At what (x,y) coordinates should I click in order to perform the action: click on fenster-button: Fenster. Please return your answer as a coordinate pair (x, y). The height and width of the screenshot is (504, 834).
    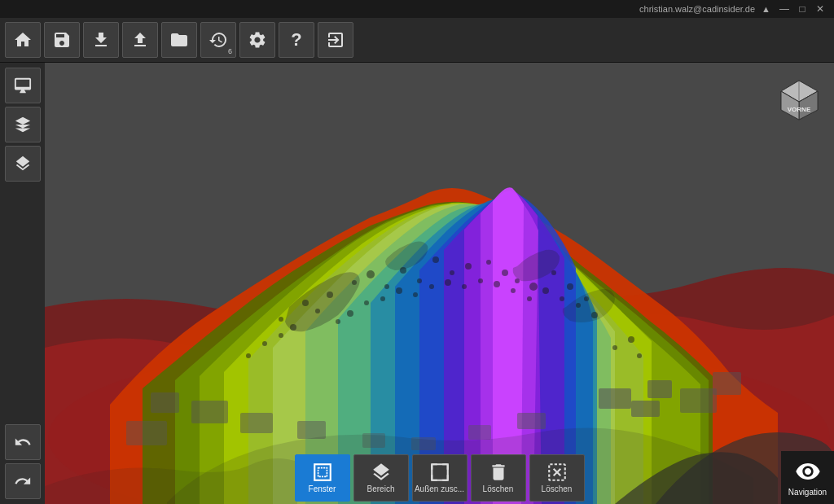
    Looking at the image, I should click on (323, 478).